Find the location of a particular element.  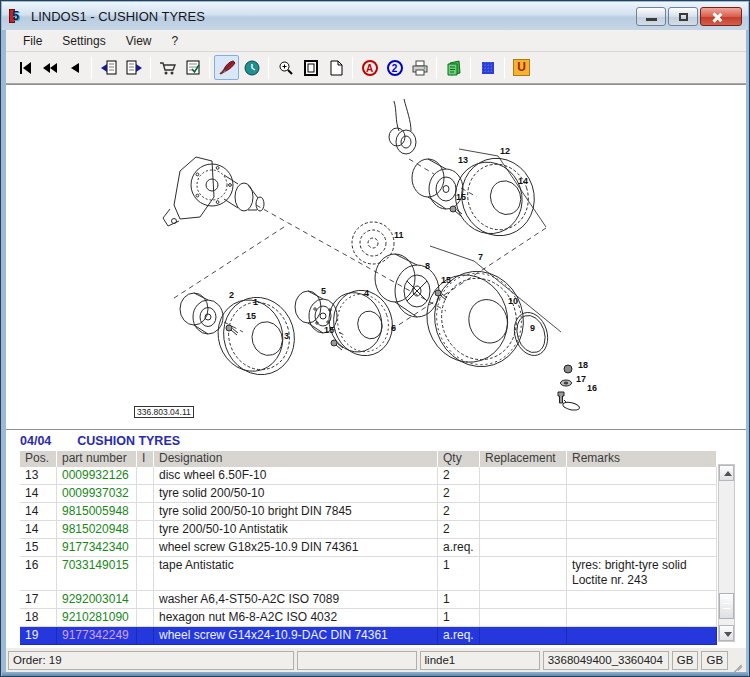

resize-grip is located at coordinates (738, 660).